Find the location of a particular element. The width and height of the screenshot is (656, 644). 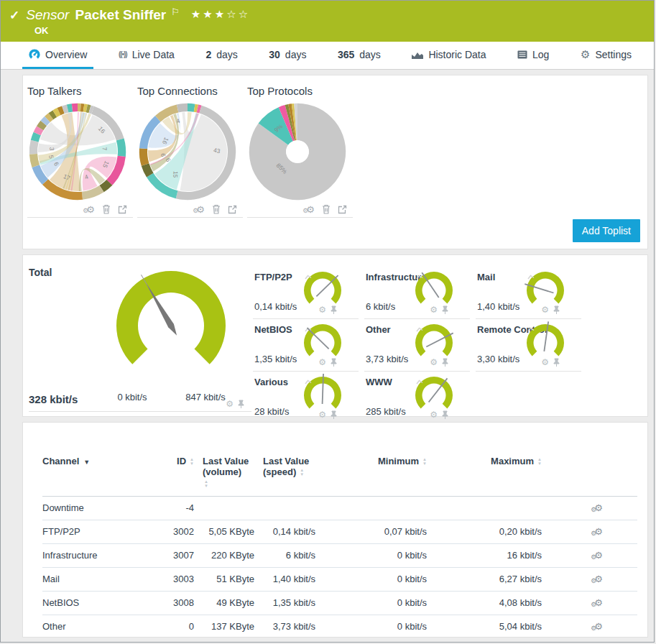

channel-gauge-title: Mail is located at coordinates (486, 277).